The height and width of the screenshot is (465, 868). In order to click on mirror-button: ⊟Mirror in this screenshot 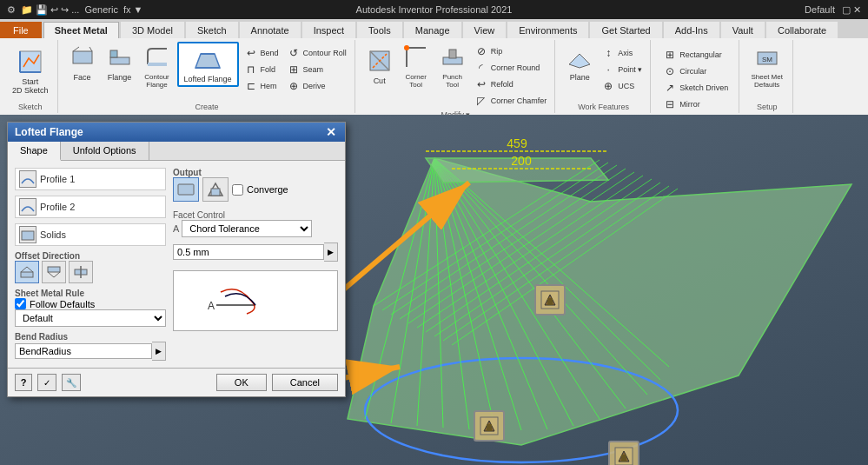, I will do `click(695, 104)`.